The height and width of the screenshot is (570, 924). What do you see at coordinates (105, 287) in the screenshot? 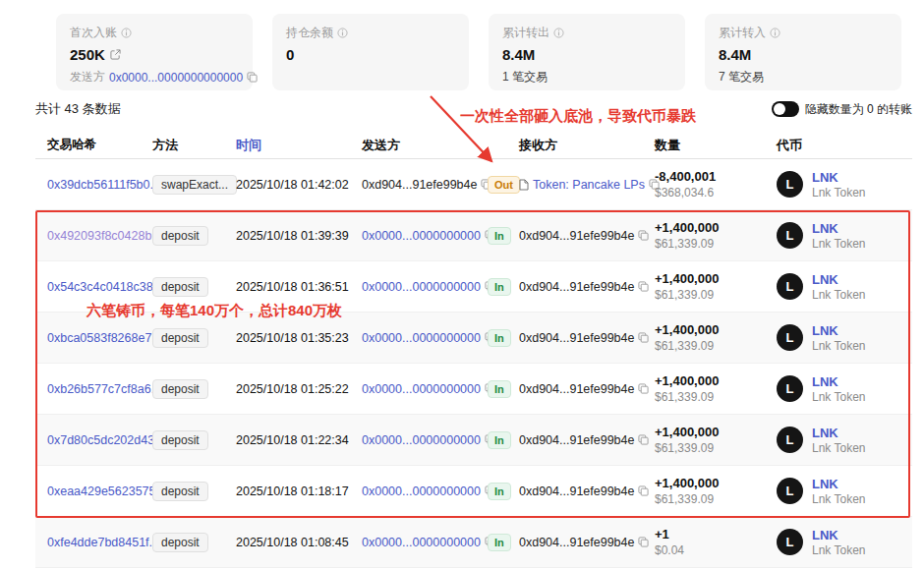
I see `tx-hash-link: 0x54c3c4c0418c38...` at bounding box center [105, 287].